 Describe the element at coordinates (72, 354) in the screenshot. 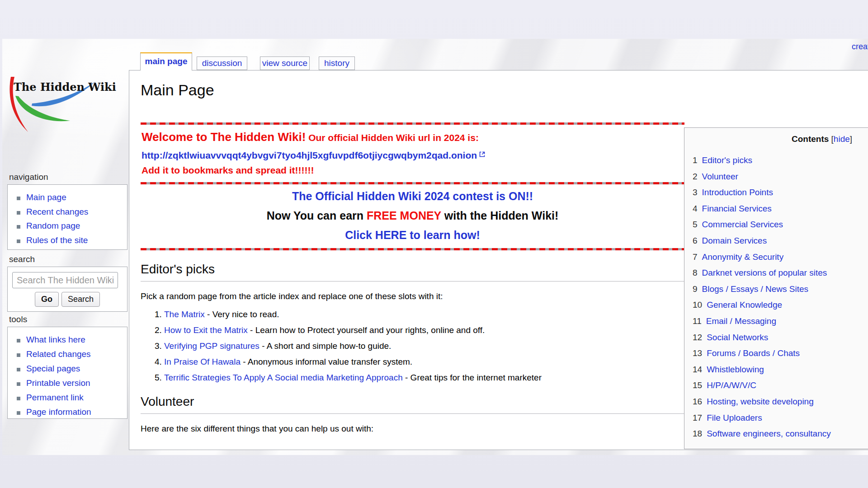

I see `tools-item: Related changes` at that location.